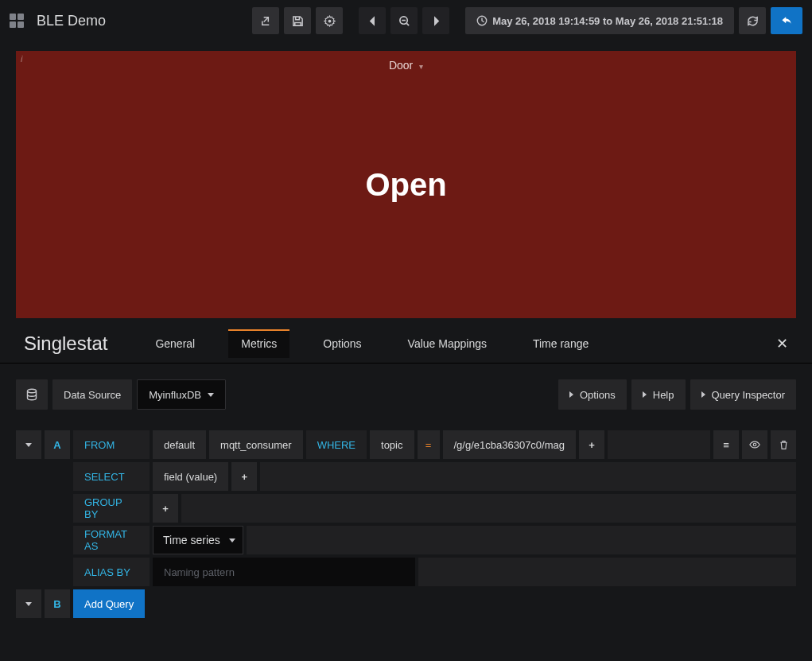  Describe the element at coordinates (29, 445) in the screenshot. I see `query-a-collapse-toggle` at that location.